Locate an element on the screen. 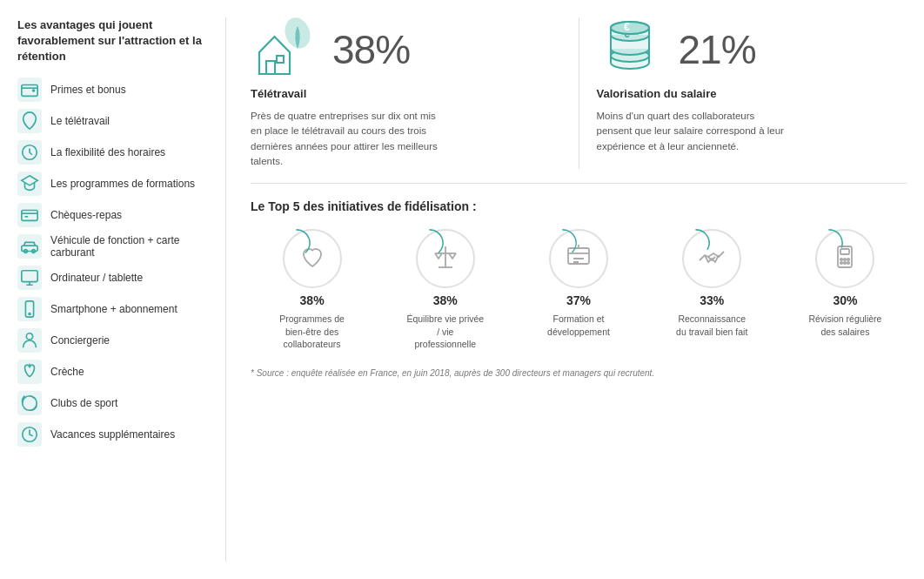 This screenshot has width=924, height=579. initiative-pct-revision: 30% is located at coordinates (845, 300).